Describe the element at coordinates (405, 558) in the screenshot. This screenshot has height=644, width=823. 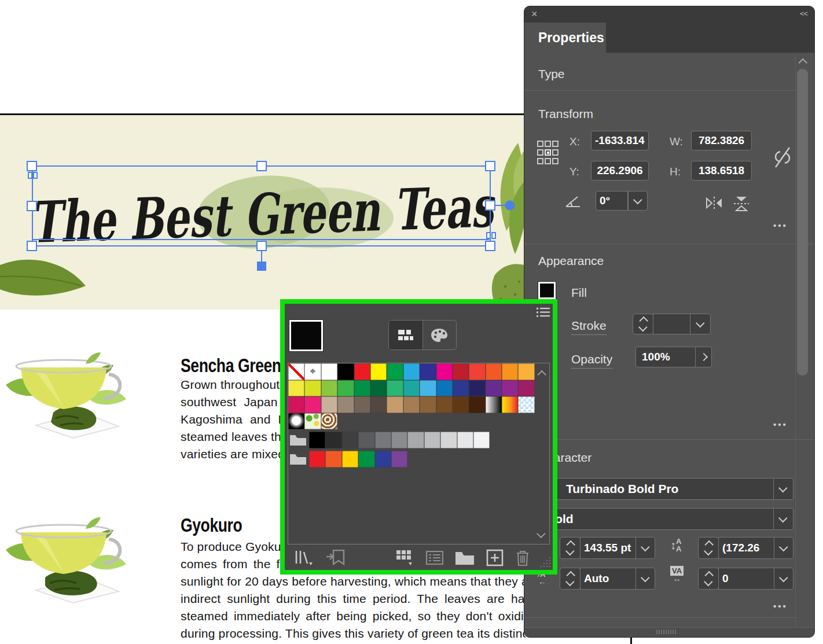
I see `swatch-kinds-icon` at that location.